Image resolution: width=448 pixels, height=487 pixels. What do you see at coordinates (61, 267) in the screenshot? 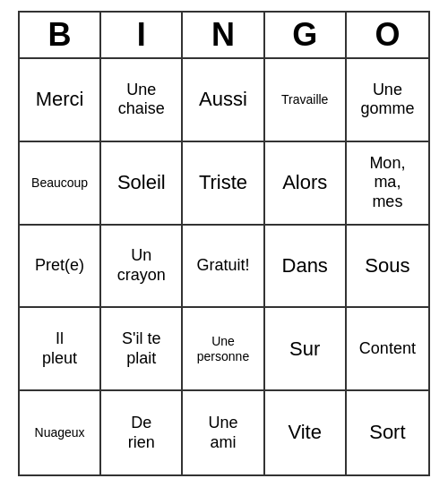
I see `bingo-cell: Pret(e)` at bounding box center [61, 267].